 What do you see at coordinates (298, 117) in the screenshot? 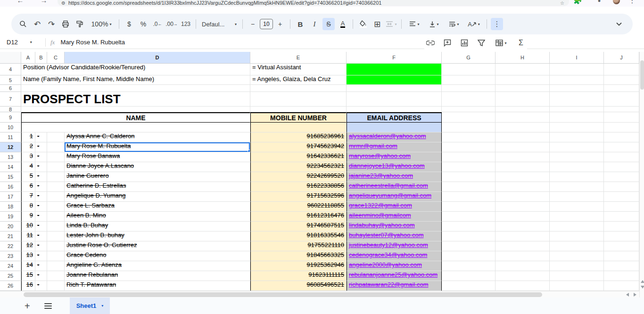
I see `header-mobile-number: MOBILE NUMBER` at bounding box center [298, 117].